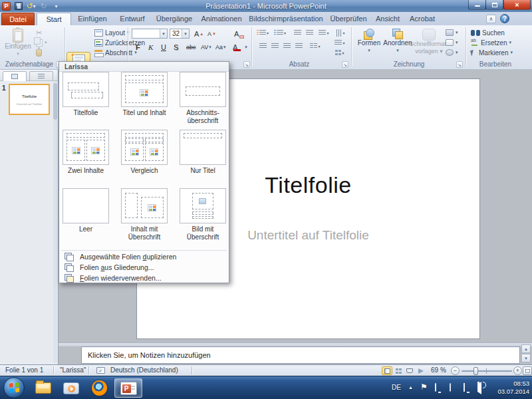  What do you see at coordinates (144, 89) in the screenshot?
I see `layout-titel-und-inhalt: Titel und Inhalt` at bounding box center [144, 89].